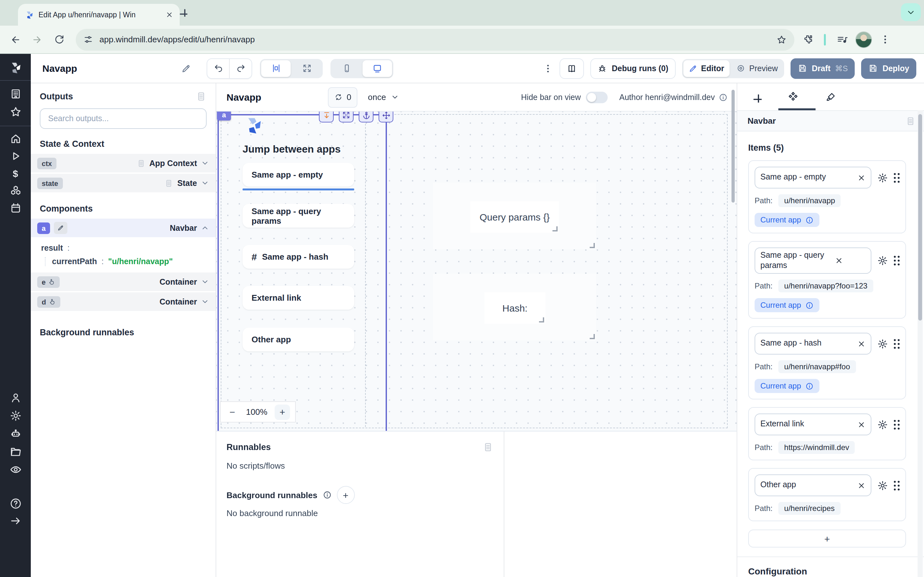  I want to click on media-controls-button, so click(842, 40).